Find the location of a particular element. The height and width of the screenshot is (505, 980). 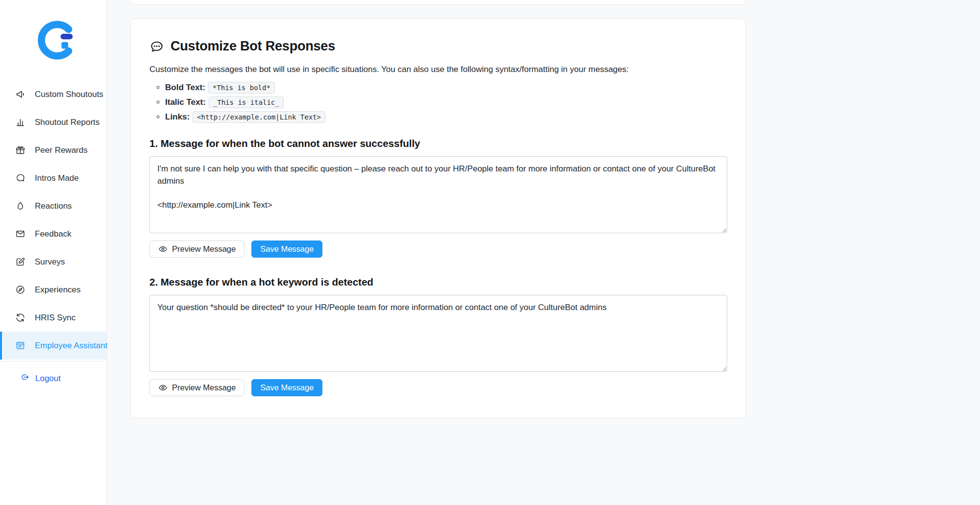

logout-icon is located at coordinates (24, 378).